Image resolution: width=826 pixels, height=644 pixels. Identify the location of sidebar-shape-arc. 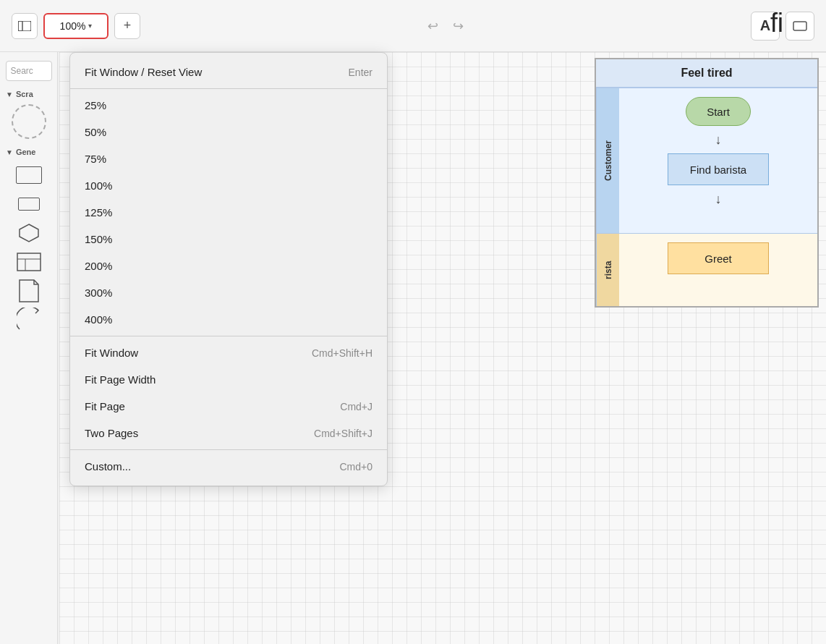
(29, 320).